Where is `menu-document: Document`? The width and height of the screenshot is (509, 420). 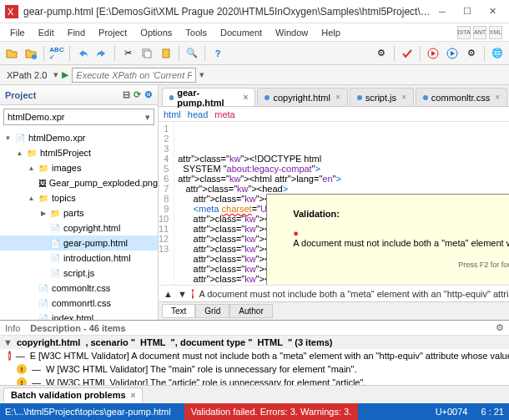 menu-document: Document is located at coordinates (241, 33).